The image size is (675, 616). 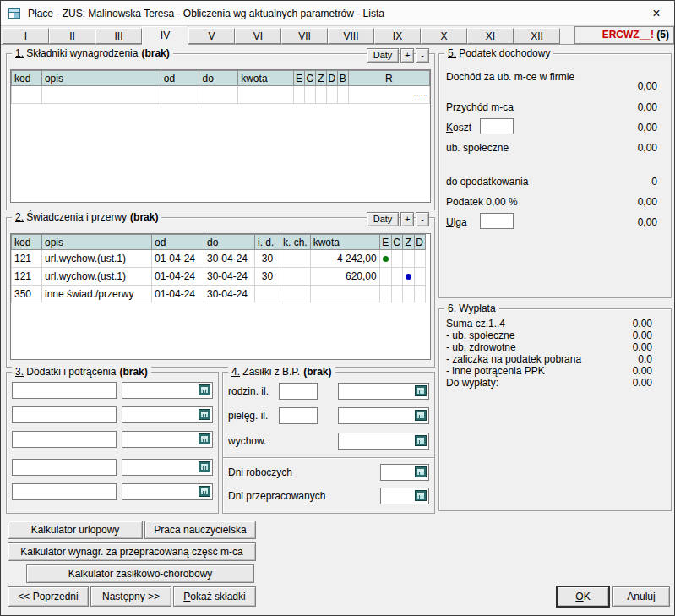 I want to click on column-header-kod: kod, so click(x=27, y=243).